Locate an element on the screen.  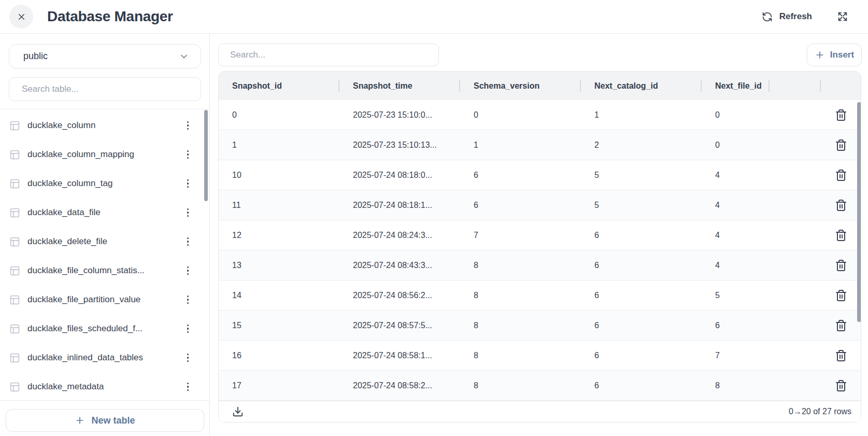
cell-next-catalog-id: 1 is located at coordinates (642, 115).